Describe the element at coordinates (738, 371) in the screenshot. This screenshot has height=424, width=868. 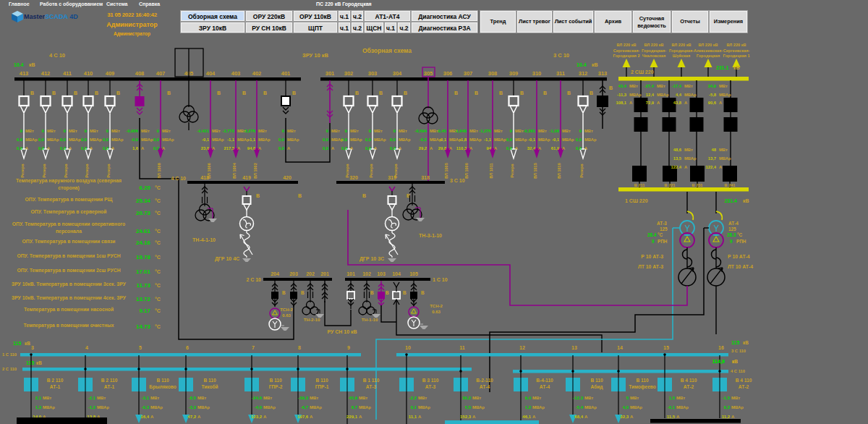
I see `svg-text: 4 С 110` at that location.